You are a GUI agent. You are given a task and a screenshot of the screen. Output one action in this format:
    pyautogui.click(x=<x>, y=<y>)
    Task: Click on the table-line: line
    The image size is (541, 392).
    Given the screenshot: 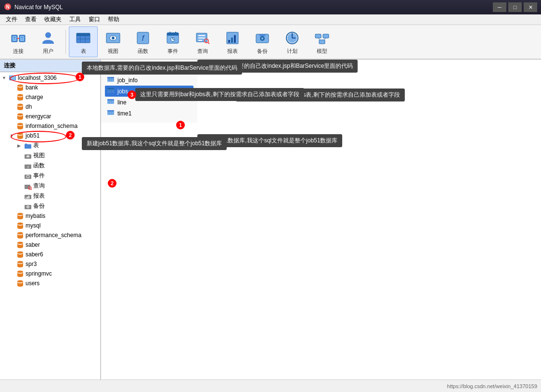 What is the action you would take?
    pyautogui.click(x=149, y=102)
    